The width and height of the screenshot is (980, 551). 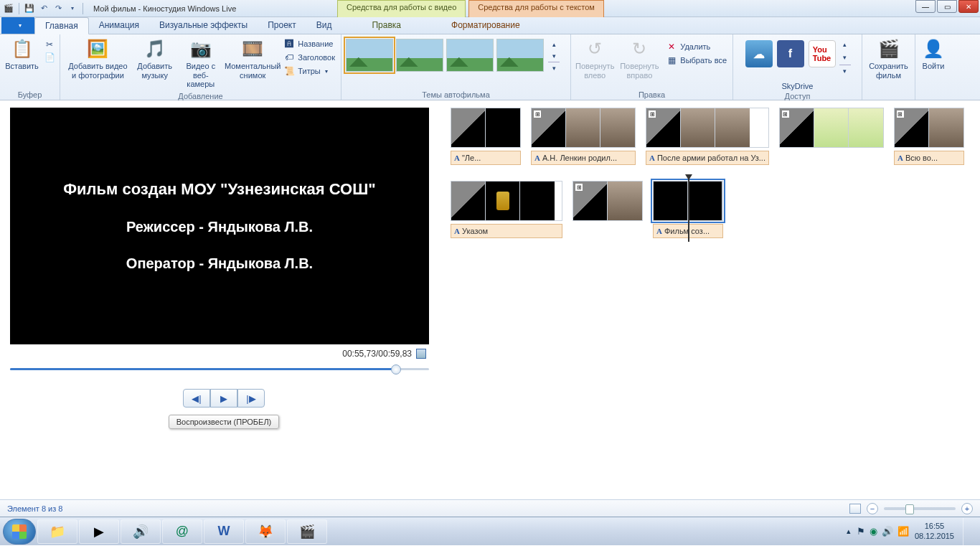 I want to click on prev-frame-button: ◀|, so click(x=197, y=398).